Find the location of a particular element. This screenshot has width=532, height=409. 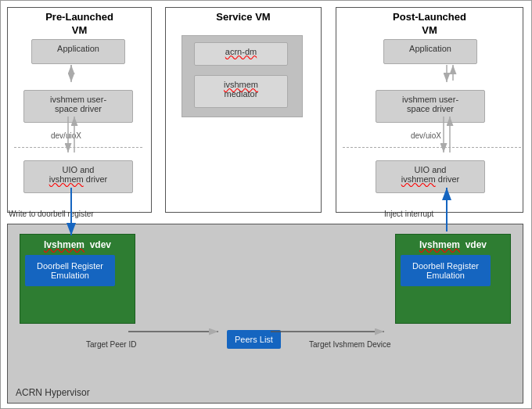

pre-dashed-line is located at coordinates (78, 147).